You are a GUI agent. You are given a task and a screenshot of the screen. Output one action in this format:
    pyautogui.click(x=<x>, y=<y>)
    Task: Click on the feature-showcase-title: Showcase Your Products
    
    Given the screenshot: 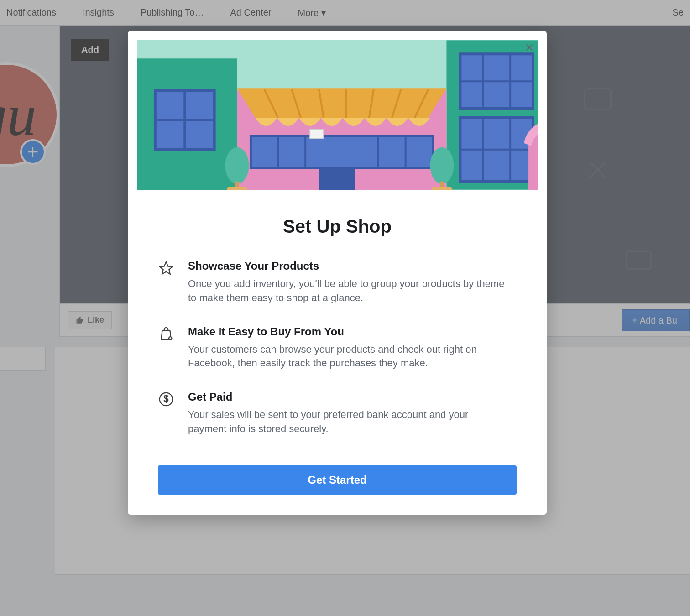 What is the action you would take?
    pyautogui.click(x=348, y=266)
    